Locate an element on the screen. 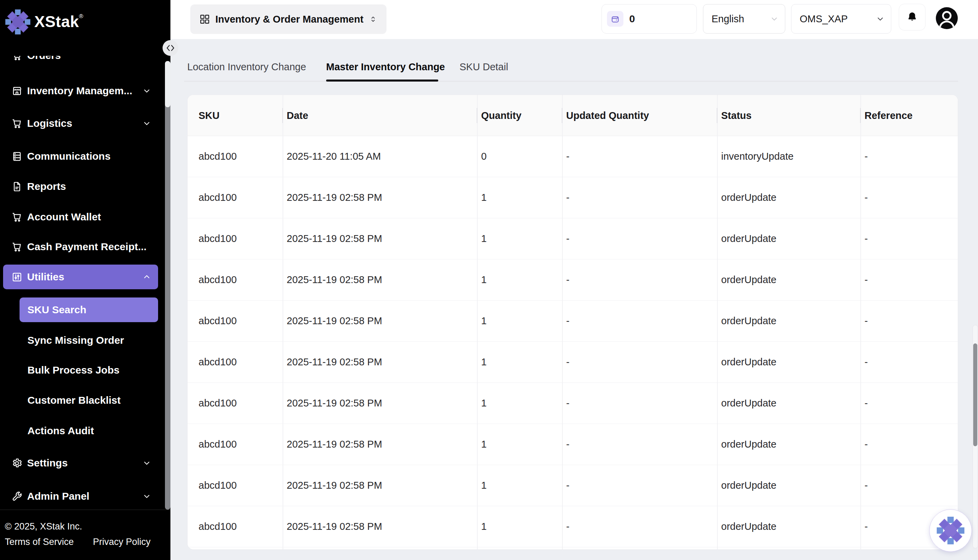 The height and width of the screenshot is (560, 978). sidebar-item-label: Account Wallet is located at coordinates (64, 217).